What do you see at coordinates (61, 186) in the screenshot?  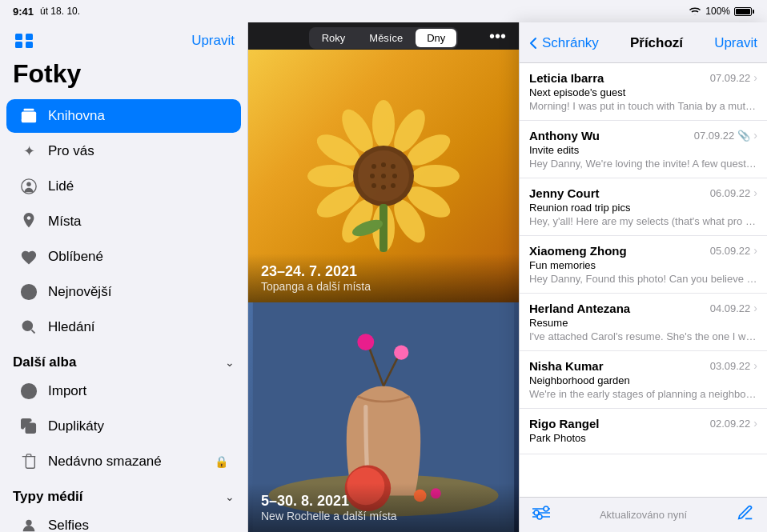 I see `sidebar-item-label: Lidé` at bounding box center [61, 186].